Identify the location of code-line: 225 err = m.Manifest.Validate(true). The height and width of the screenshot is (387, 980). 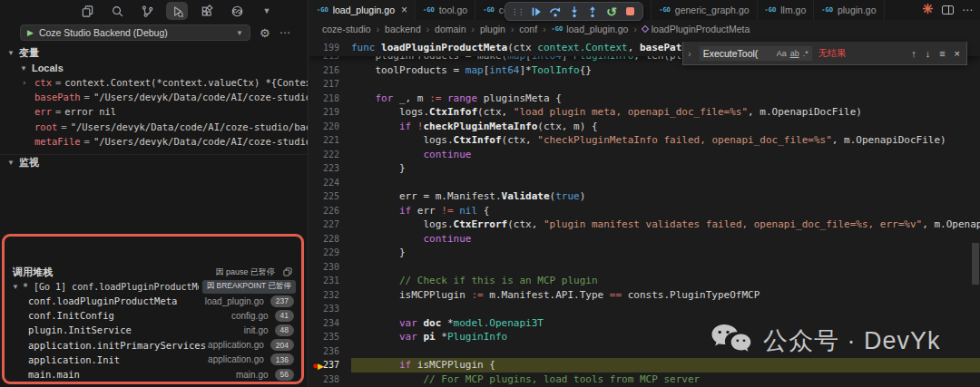
(644, 197).